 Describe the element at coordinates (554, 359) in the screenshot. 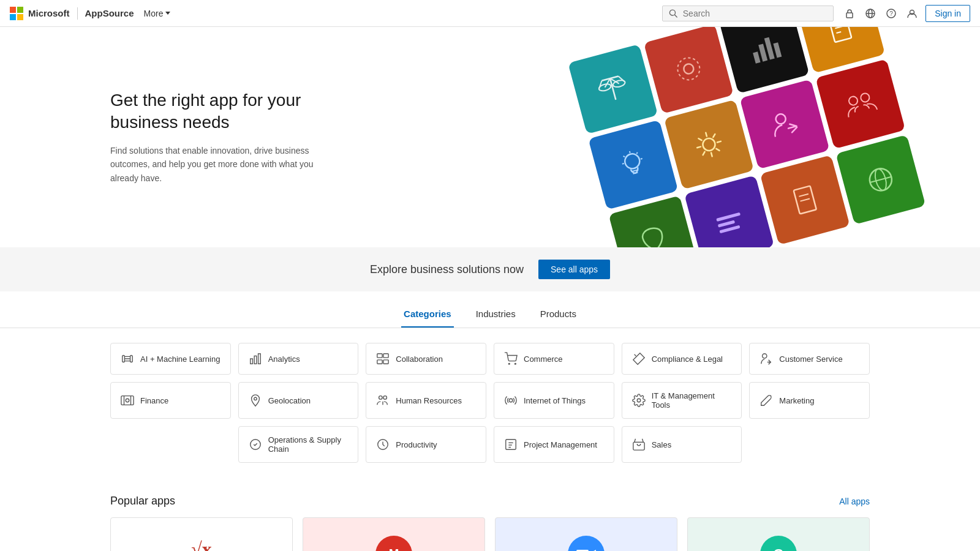

I see `category-commerce: Commerce` at that location.